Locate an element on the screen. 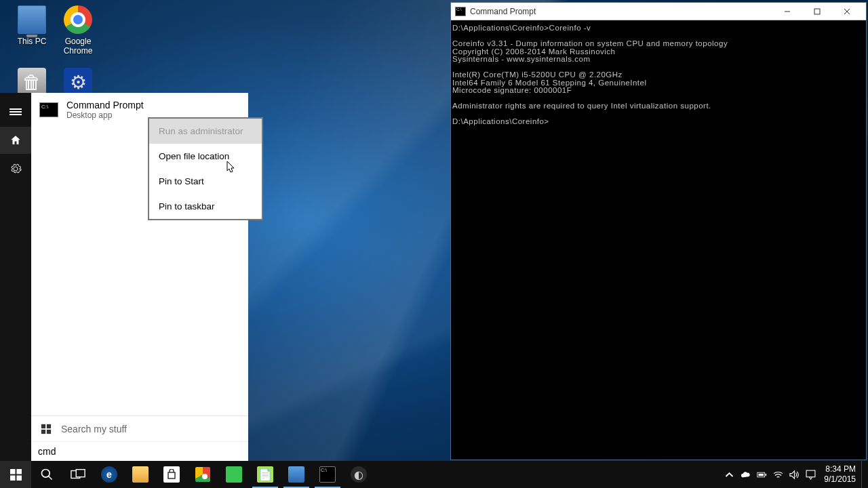 Image resolution: width=868 pixels, height=488 pixels. tray-battery-icon is located at coordinates (762, 474).